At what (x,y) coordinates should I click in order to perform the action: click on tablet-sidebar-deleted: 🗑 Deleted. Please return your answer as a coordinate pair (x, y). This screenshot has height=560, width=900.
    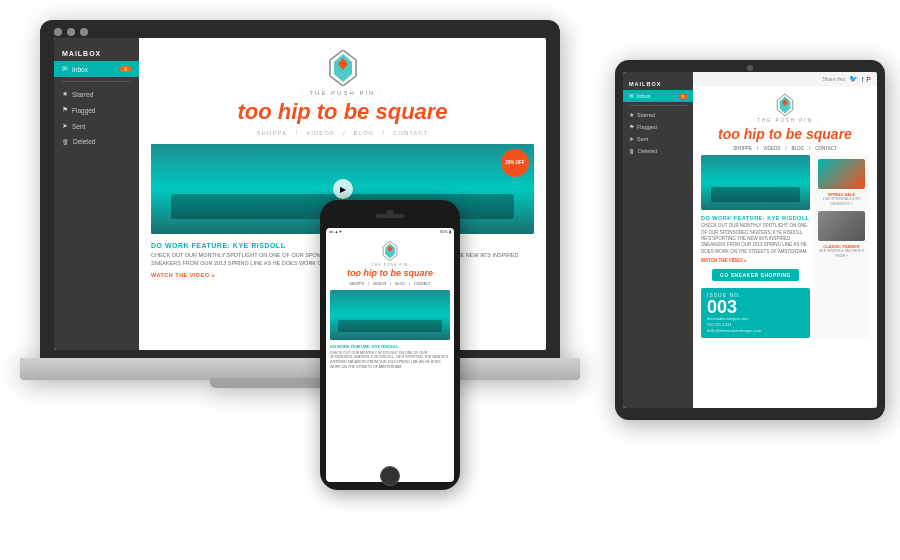
    Looking at the image, I should click on (658, 151).